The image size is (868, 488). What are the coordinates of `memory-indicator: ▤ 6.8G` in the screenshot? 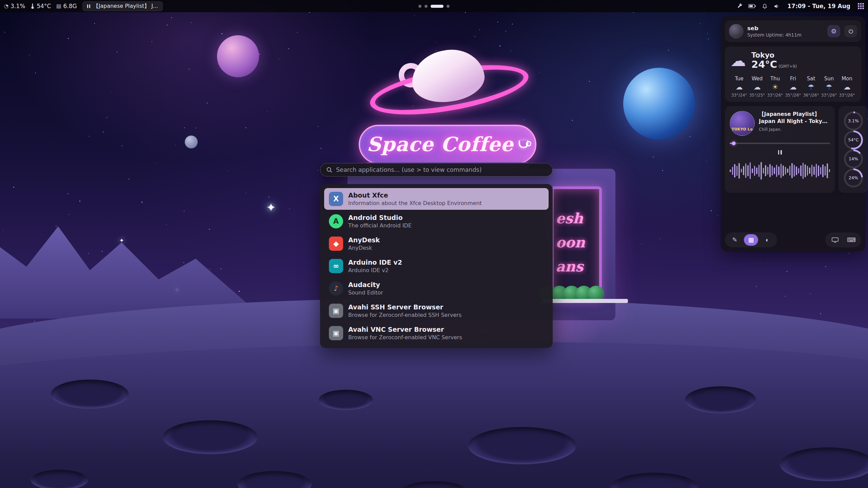 It's located at (66, 6).